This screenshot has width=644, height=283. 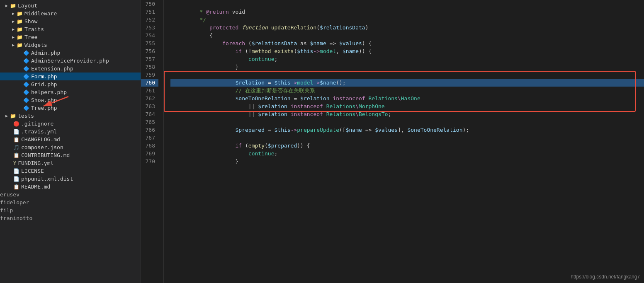 I want to click on sidebar-item-tree: 📁 Tree, so click(x=70, y=37).